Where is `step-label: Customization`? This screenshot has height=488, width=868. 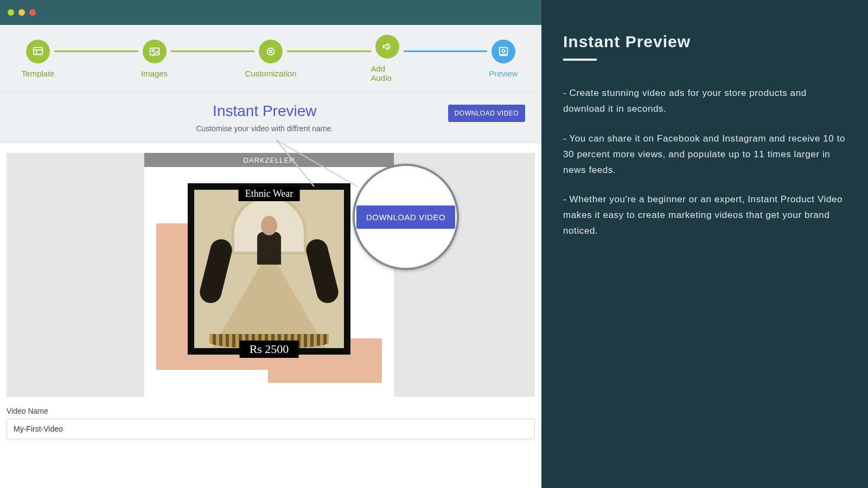 step-label: Customization is located at coordinates (270, 74).